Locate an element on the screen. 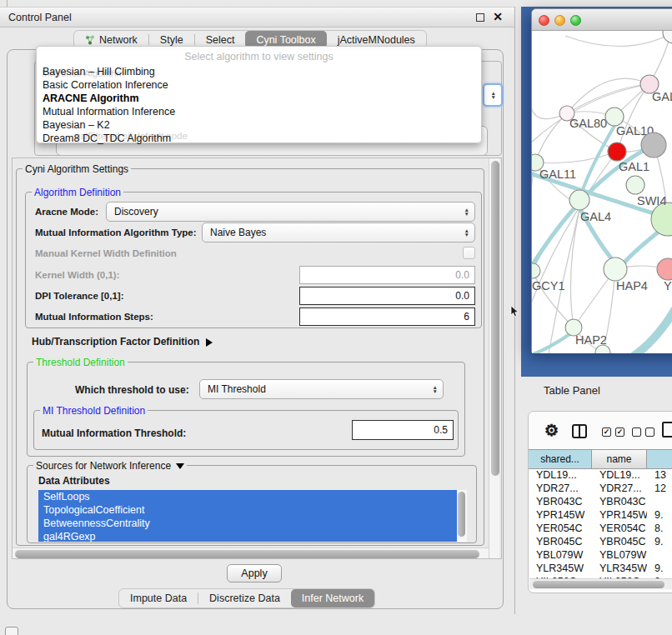 The width and height of the screenshot is (672, 635). vertical-scrollbar is located at coordinates (494, 358).